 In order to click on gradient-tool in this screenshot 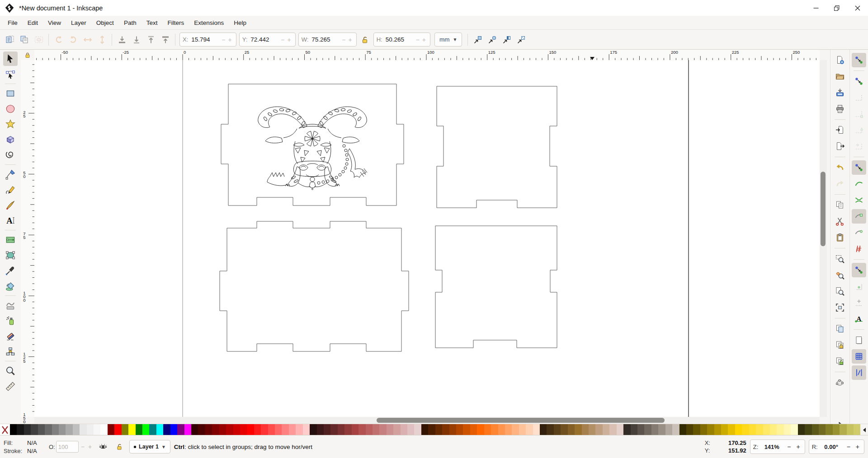, I will do `click(10, 240)`.